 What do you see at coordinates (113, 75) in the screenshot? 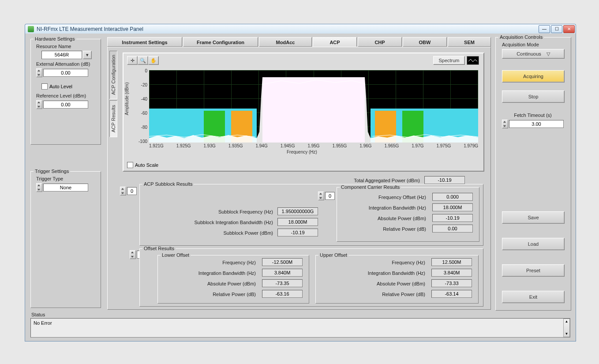
I see `vtab-acp-configuration: ACP Configuration` at bounding box center [113, 75].